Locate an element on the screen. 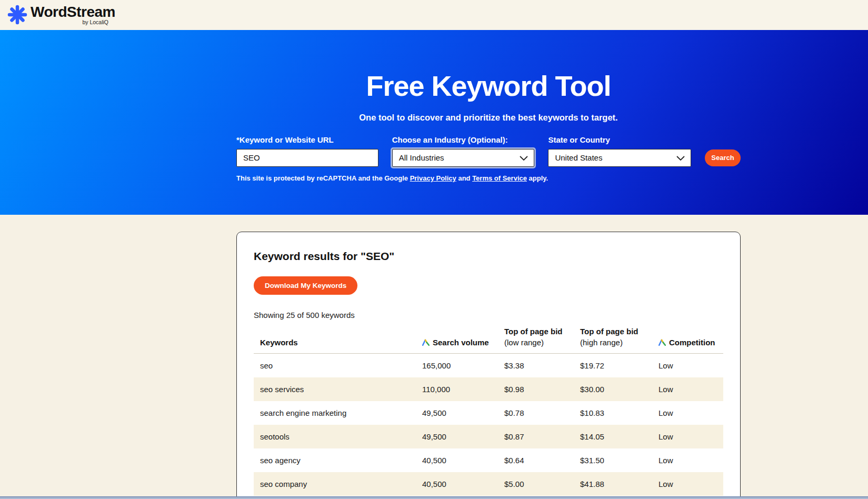  cell-bid-high: $41.88 is located at coordinates (619, 484).